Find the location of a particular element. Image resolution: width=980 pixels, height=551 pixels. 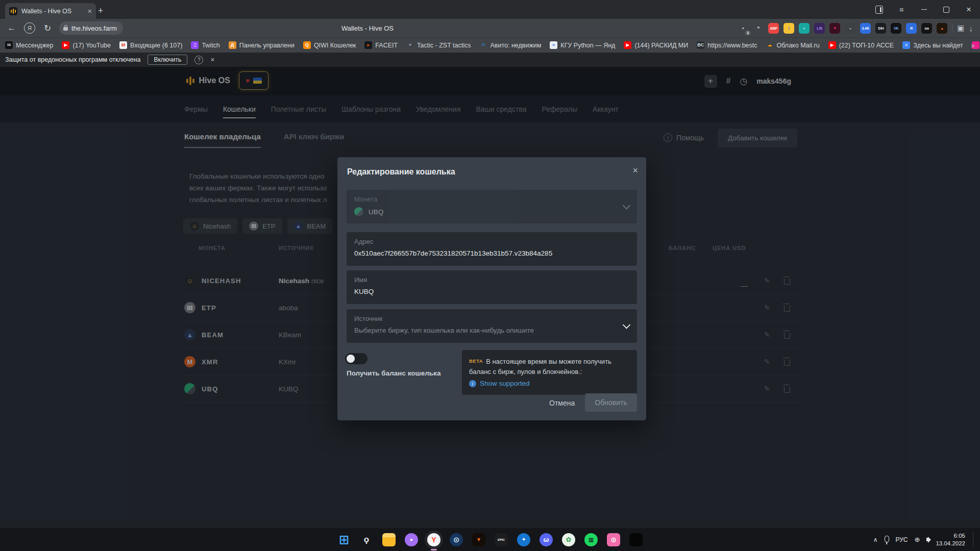

taskbar-app-icon: ▼ is located at coordinates (479, 540).